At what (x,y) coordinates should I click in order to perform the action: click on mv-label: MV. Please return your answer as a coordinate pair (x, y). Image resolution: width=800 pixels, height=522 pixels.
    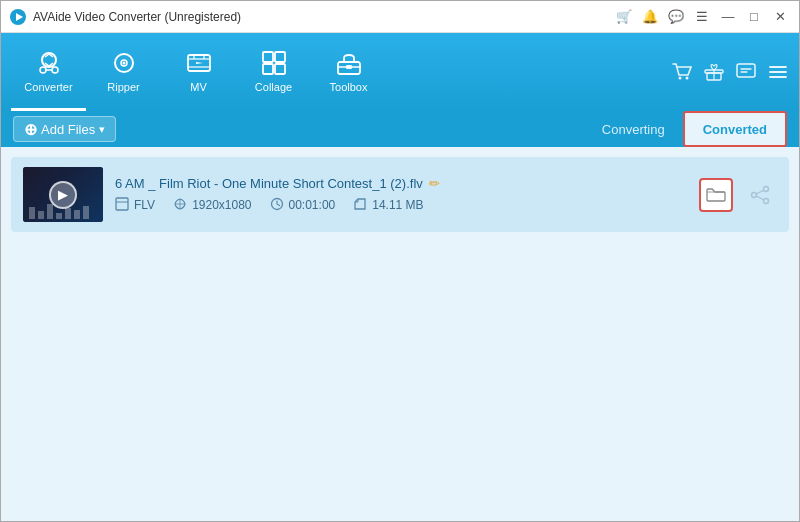
    Looking at the image, I should click on (198, 87).